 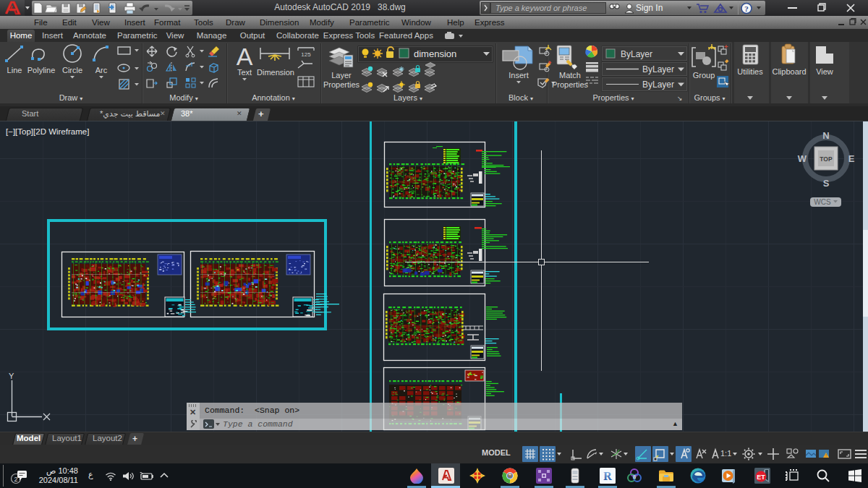 I want to click on svg-text: TOP, so click(x=826, y=159).